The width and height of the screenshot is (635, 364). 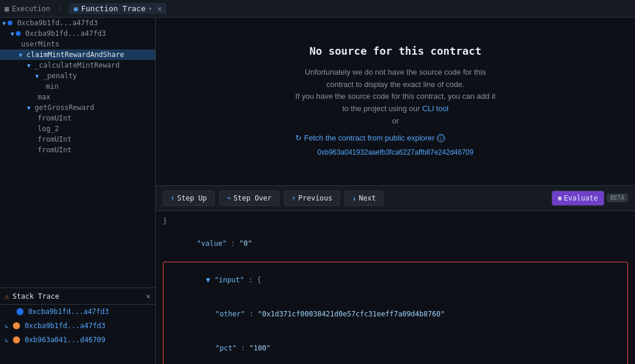 I want to click on function-trace-tab: ◉ Function Trace ▾ ✕, so click(x=118, y=8).